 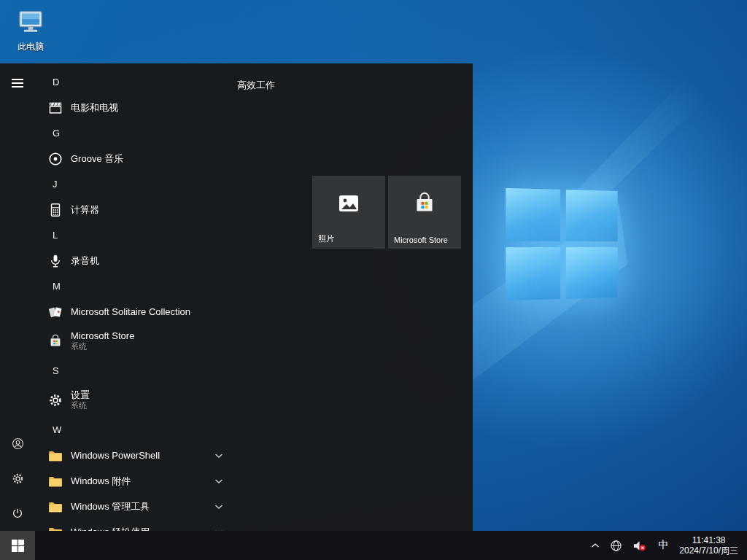 I want to click on power-icon, so click(x=18, y=513).